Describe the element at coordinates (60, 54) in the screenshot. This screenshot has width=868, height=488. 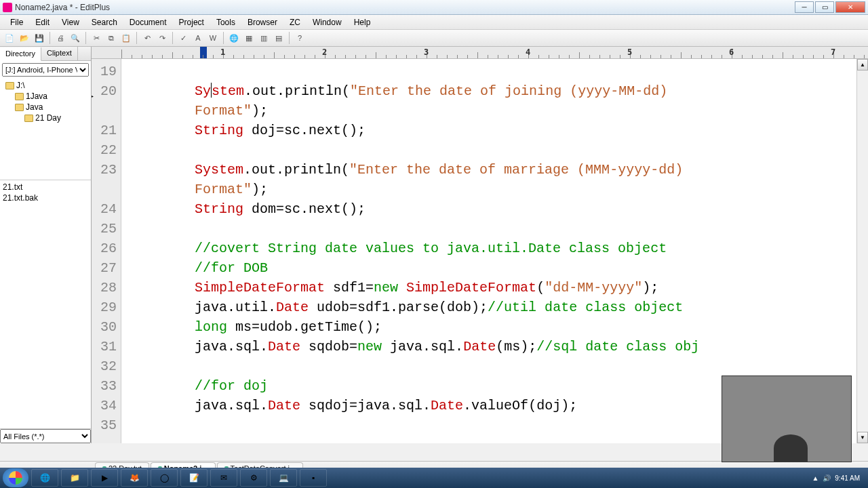
I see `tab-cliptext: Cliptext` at that location.